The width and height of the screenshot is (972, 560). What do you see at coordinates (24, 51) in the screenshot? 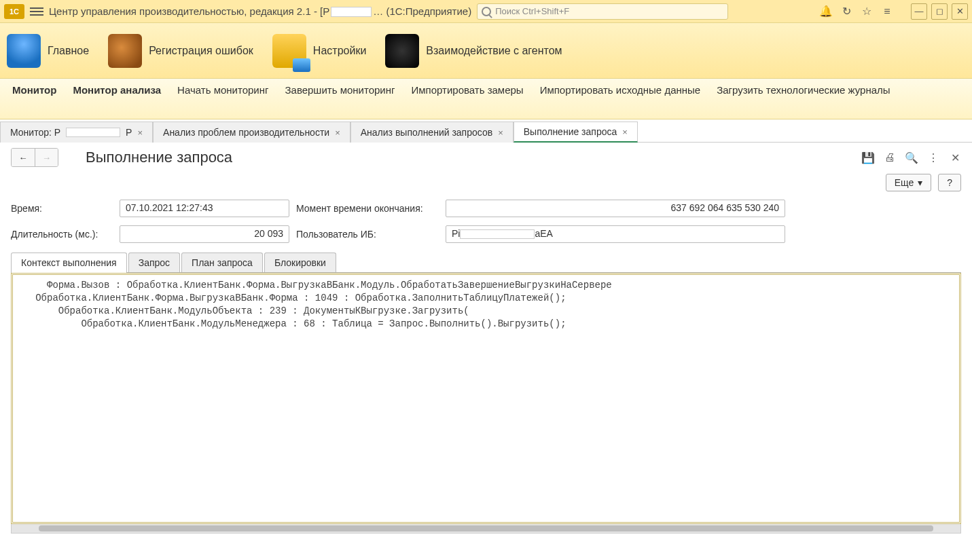
I see `lamp-icon` at bounding box center [24, 51].